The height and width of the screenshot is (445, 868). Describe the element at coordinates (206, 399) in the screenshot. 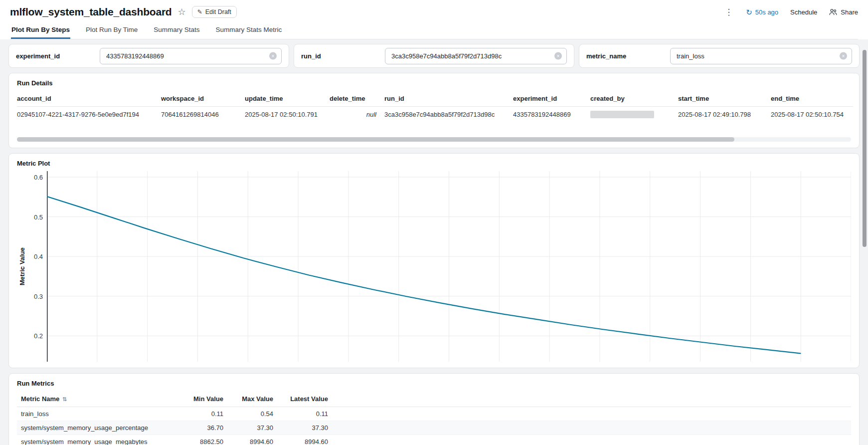

I see `run-metrics-col-min-value: Min Value` at that location.